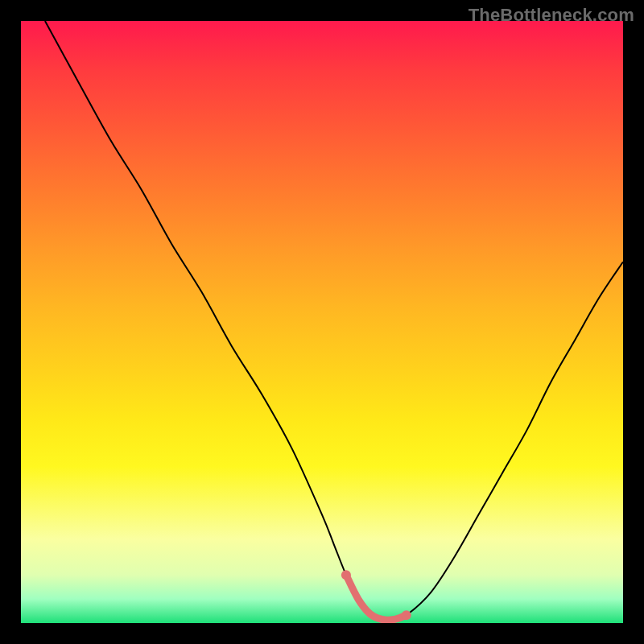 The width and height of the screenshot is (644, 644). What do you see at coordinates (551, 15) in the screenshot?
I see `watermark-text: TheBottleneck.com` at bounding box center [551, 15].